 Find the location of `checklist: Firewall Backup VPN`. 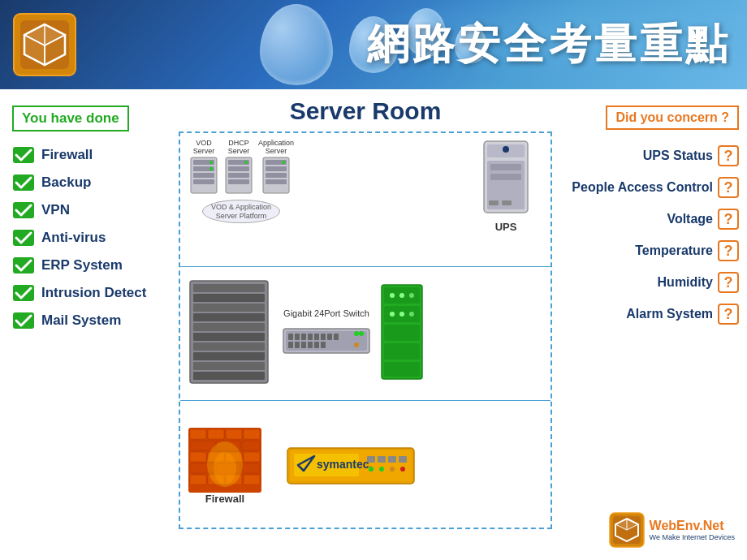

checklist: Firewall Backup VPN is located at coordinates (85, 238).